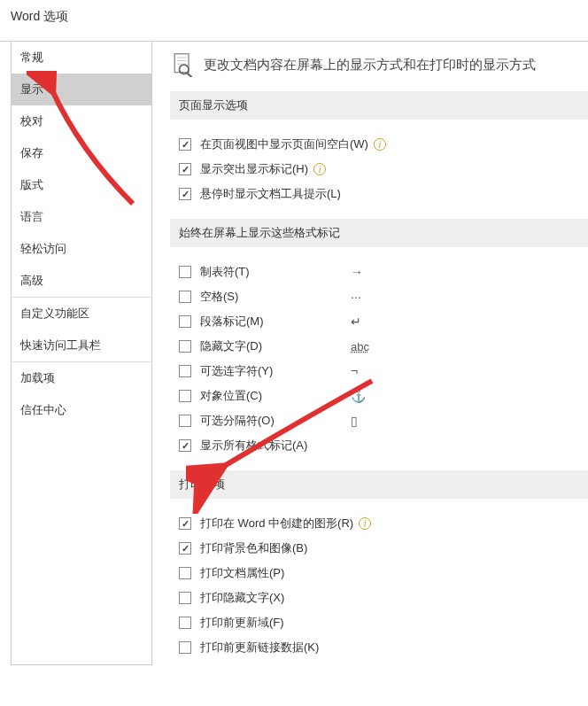 The image size is (588, 706). What do you see at coordinates (379, 346) in the screenshot?
I see `option-row: 隐藏文字(D)abc` at bounding box center [379, 346].